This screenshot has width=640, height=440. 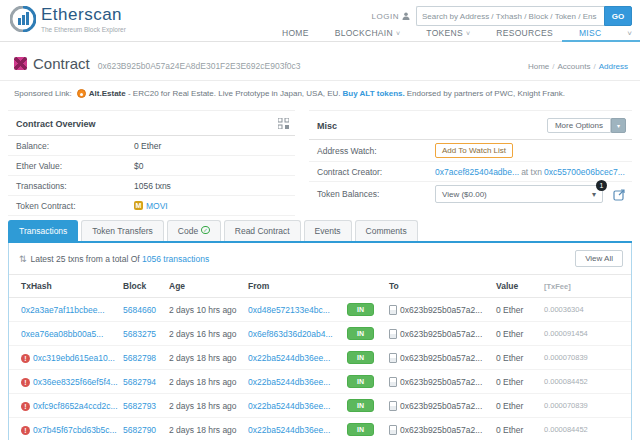 What do you see at coordinates (620, 194) in the screenshot?
I see `token-holdings-expand-icon` at bounding box center [620, 194].